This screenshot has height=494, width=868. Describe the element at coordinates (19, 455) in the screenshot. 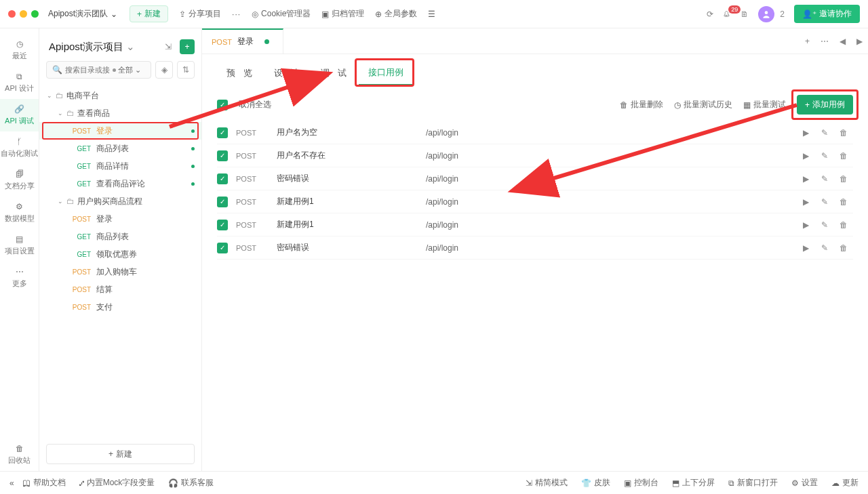

I see `nav-recycle: 🗑 回收站` at that location.